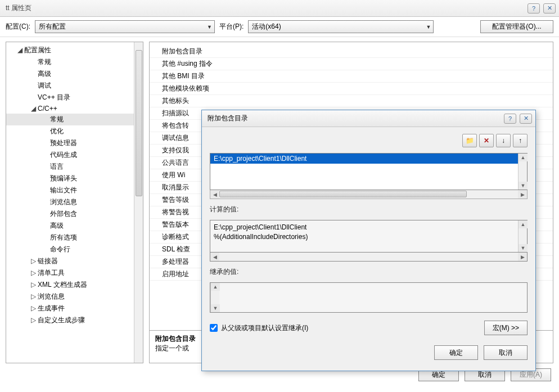  I want to click on tree-item: ▷链接器, so click(70, 261).